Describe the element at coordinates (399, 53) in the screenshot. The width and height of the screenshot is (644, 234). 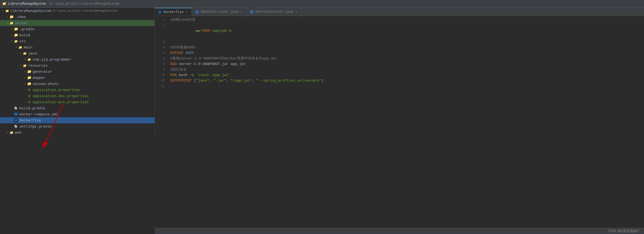
I see `code-line-5: 5 EXPOSE 8085` at that location.